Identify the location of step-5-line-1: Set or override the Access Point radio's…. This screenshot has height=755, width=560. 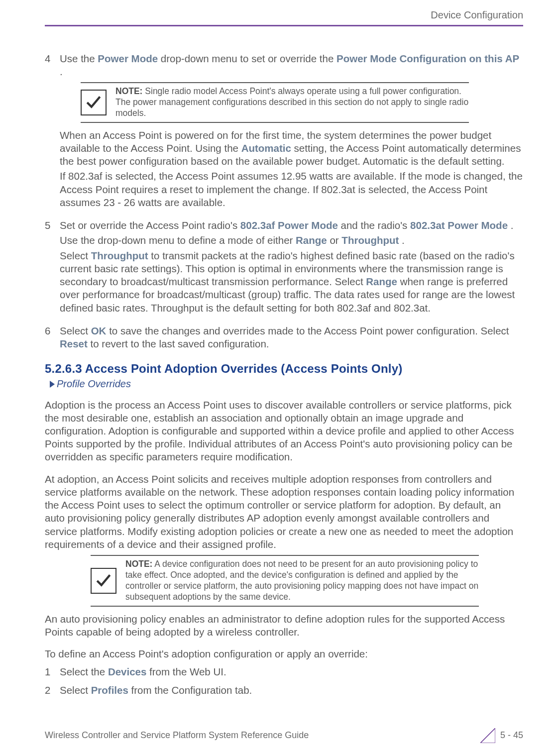
(292, 225).